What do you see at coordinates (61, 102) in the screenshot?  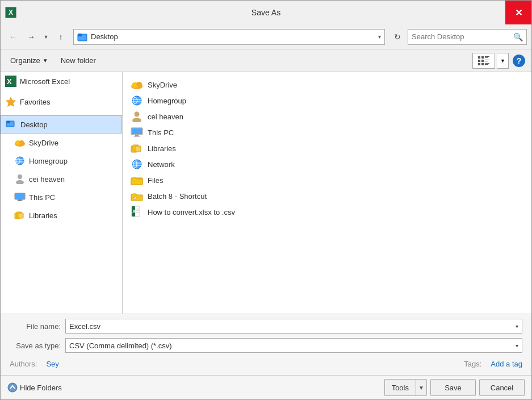 I see `sidebar-item-favorites: Favorites` at bounding box center [61, 102].